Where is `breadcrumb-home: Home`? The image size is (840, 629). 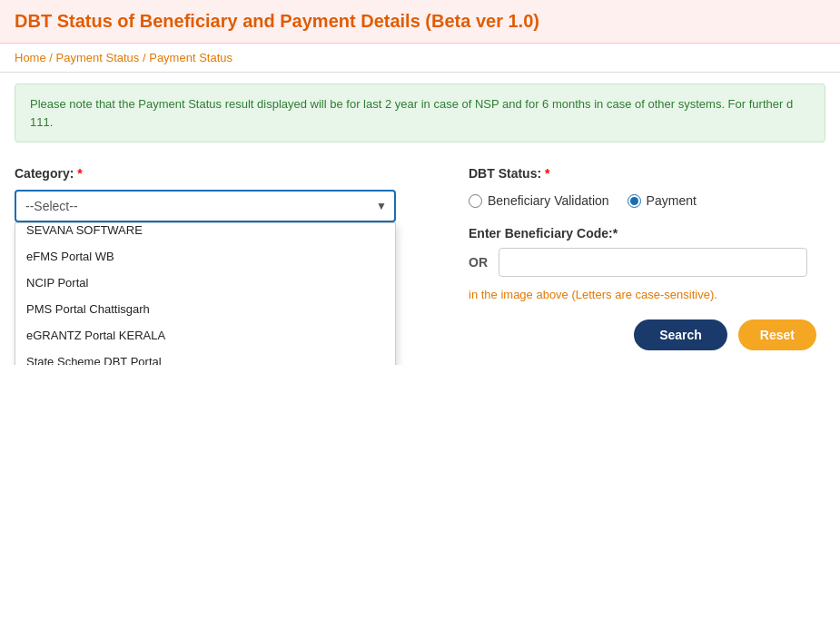 breadcrumb-home: Home is located at coordinates (31, 58).